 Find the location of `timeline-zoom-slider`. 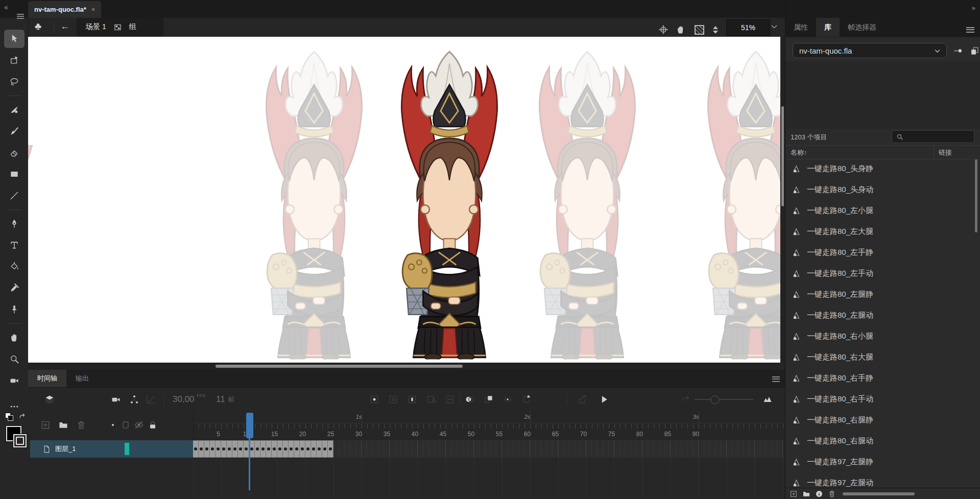

timeline-zoom-slider is located at coordinates (724, 399).